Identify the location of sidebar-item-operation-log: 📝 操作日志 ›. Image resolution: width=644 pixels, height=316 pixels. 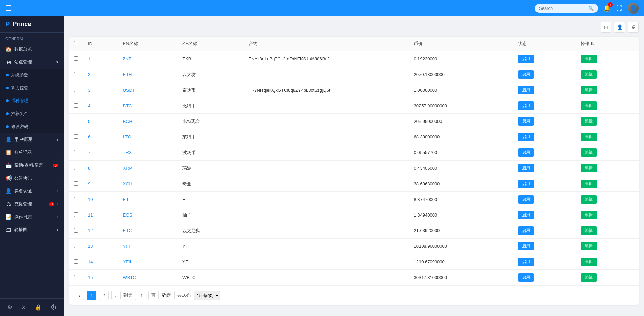
(32, 217).